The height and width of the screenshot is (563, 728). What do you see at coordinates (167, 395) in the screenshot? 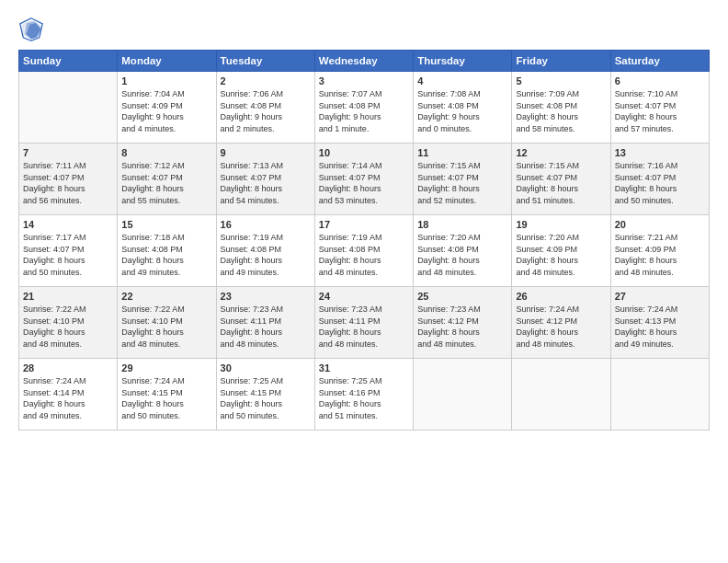
I see `calendar-cell: 29Sunrise: 7:24 AM Sunset: 4:15 PM Dayli…` at bounding box center [167, 395].